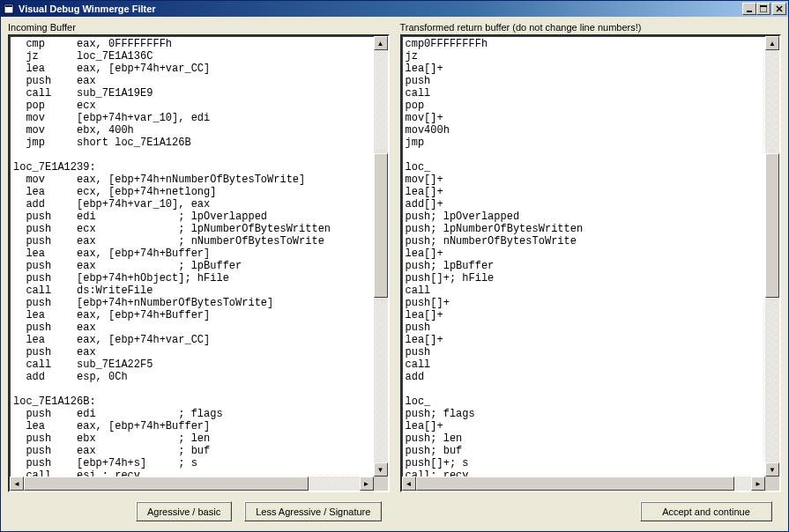  I want to click on titlebar: Visual Debug Winmerge Filter, so click(395, 9).